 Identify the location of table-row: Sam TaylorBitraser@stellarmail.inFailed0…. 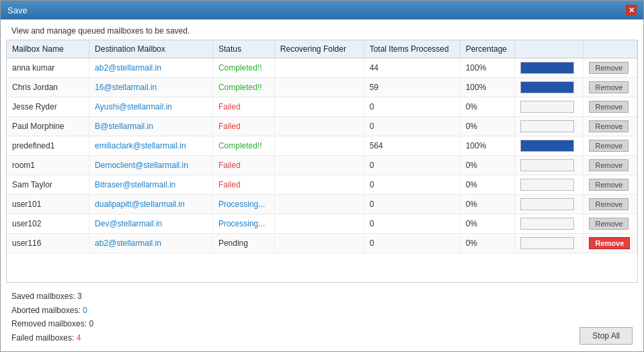
(322, 185).